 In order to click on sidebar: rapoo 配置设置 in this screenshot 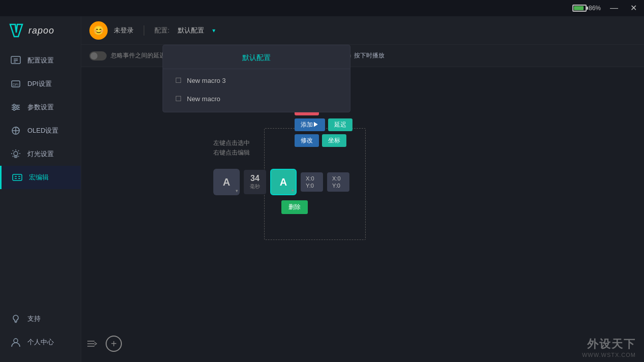, I will do `click(41, 189)`.